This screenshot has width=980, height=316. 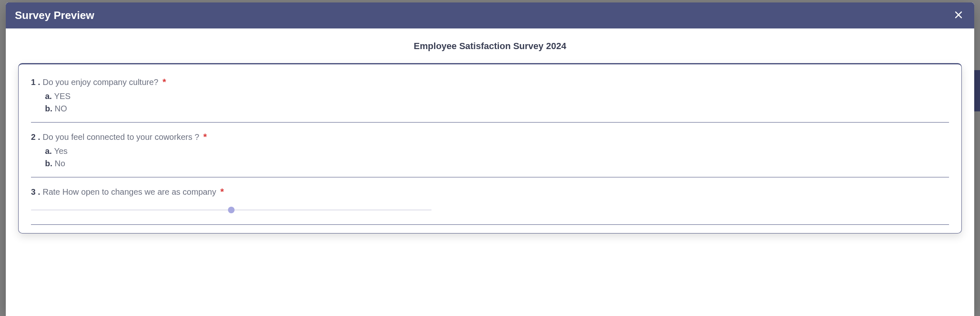 What do you see at coordinates (61, 151) in the screenshot?
I see `option-text: Yes` at bounding box center [61, 151].